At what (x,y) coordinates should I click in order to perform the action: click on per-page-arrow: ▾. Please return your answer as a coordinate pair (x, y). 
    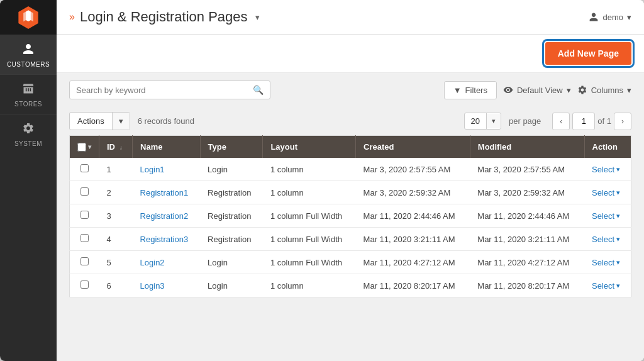
    Looking at the image, I should click on (494, 121).